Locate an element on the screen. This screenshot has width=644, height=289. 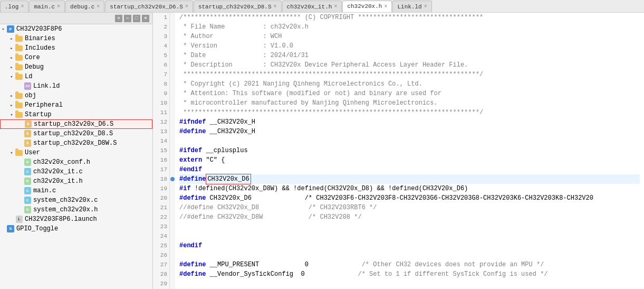
tree-label: Peripheral is located at coordinates (44, 105).